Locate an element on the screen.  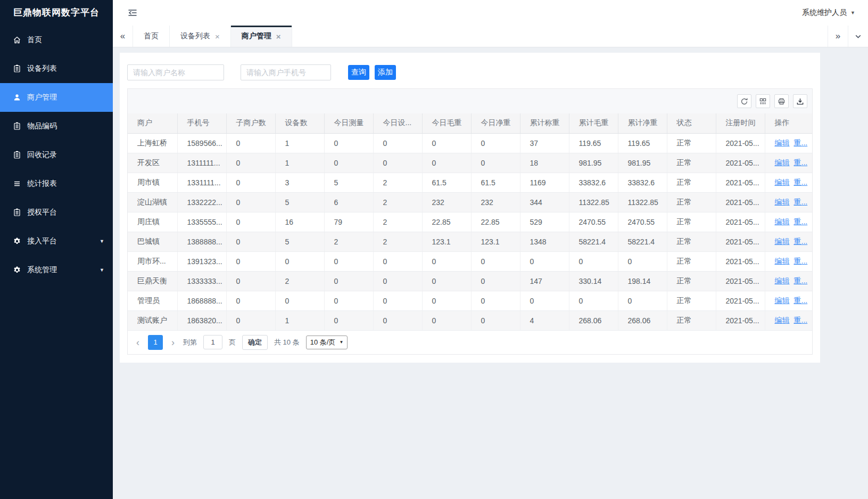
add-button: 添加 is located at coordinates (385, 72).